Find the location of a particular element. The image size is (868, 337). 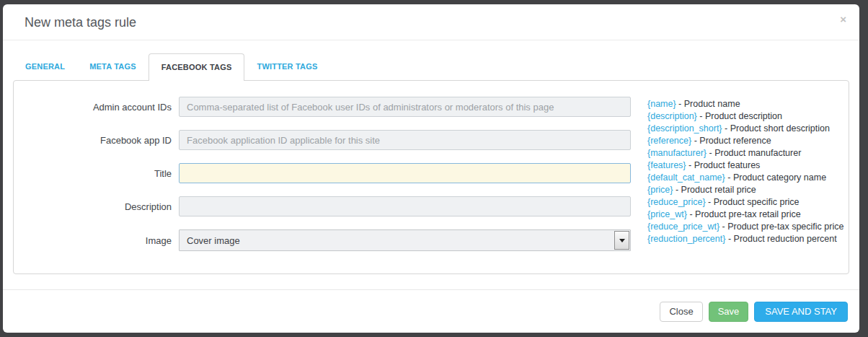

variable-description: Product category name is located at coordinates (780, 178).